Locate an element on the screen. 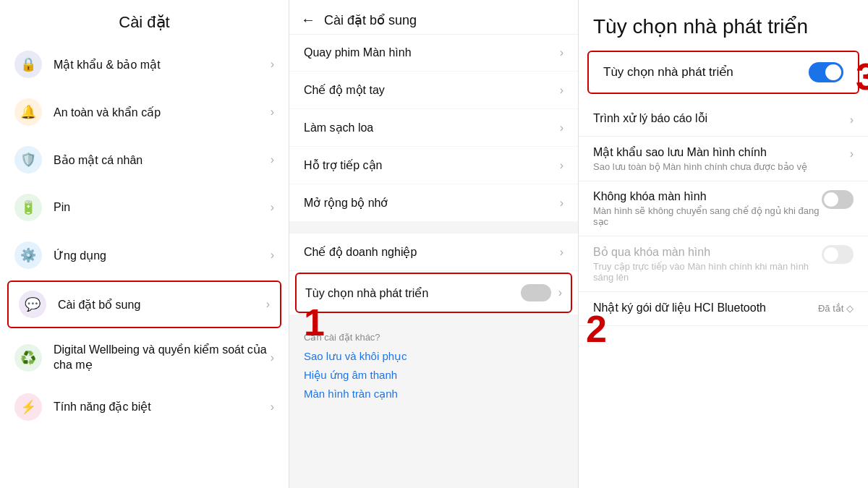 The height and width of the screenshot is (488, 868). accessibility-label: Hỗ trợ tiếp cận is located at coordinates (432, 165).